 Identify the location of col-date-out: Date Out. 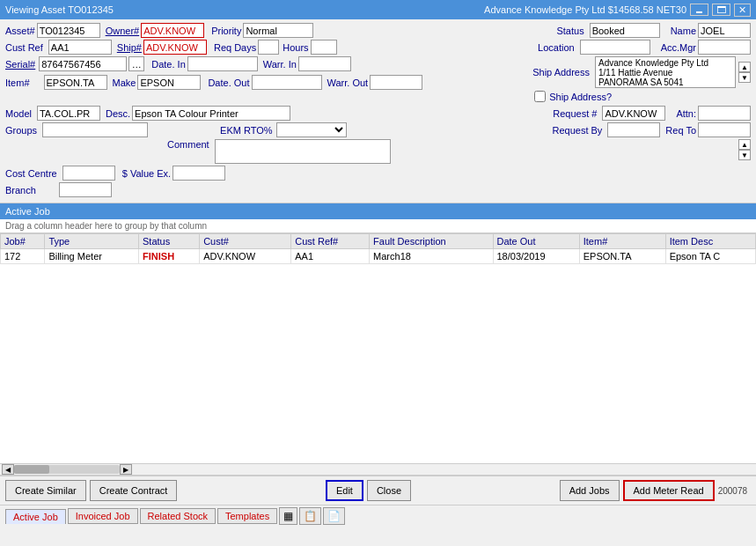
(536, 241).